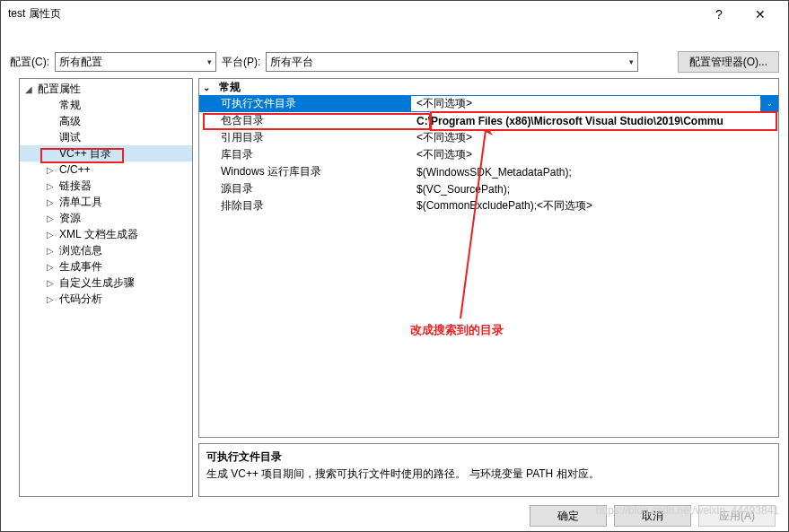 The height and width of the screenshot is (532, 789). Describe the element at coordinates (488, 120) in the screenshot. I see `property-row: 包含目录C:\Program Files (x86)\Microsoft Vis…` at that location.